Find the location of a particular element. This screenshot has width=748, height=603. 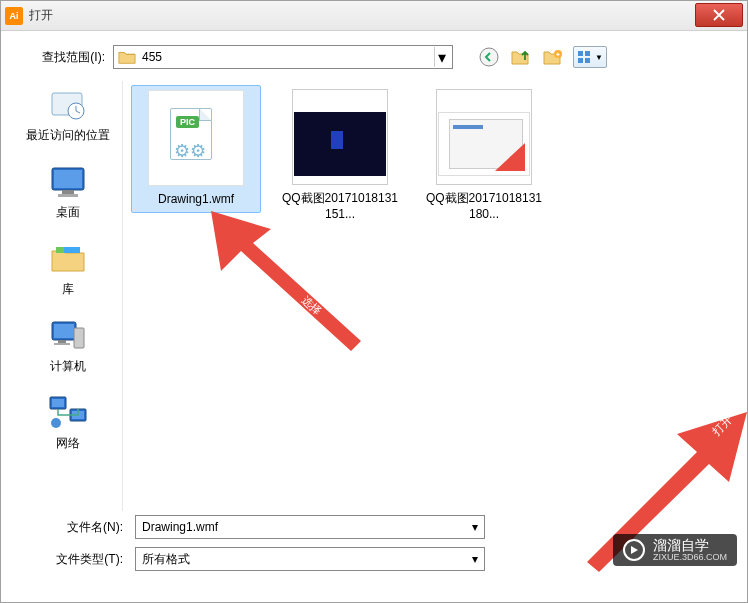

desktop-icon is located at coordinates (68, 182).